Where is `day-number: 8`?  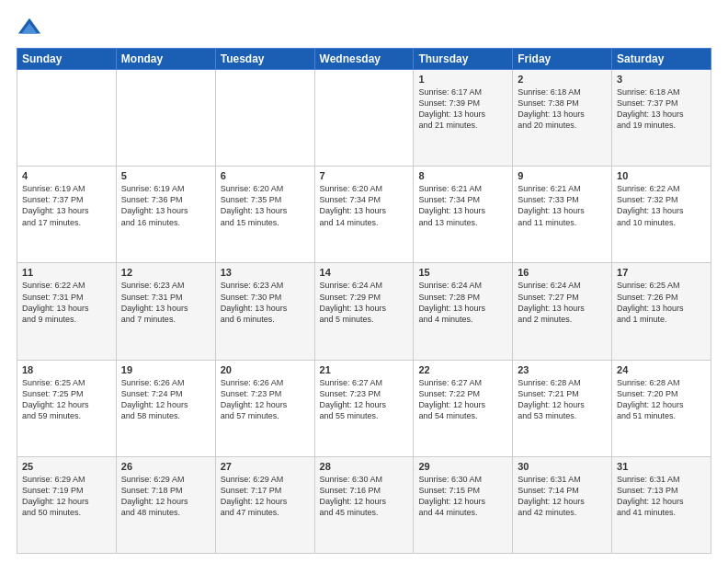 day-number: 8 is located at coordinates (463, 176).